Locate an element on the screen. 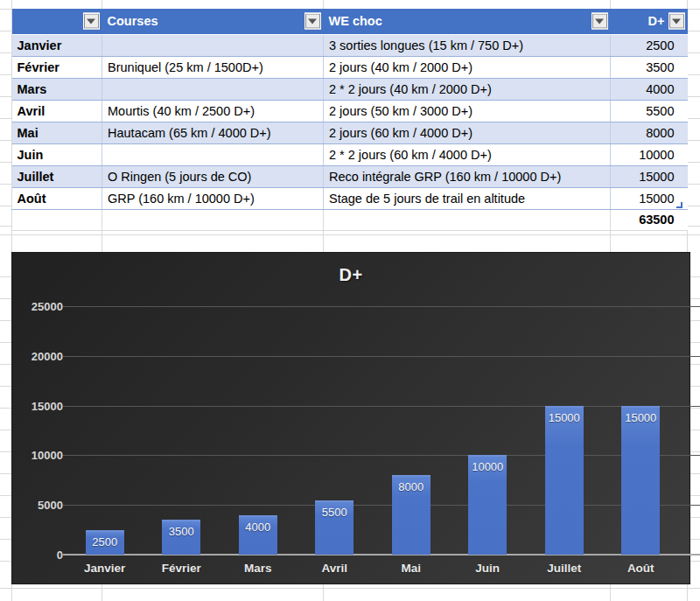 Image resolution: width=700 pixels, height=601 pixels. cell-we-choc: 2 jours (60 km / 4000 D+) is located at coordinates (467, 133).